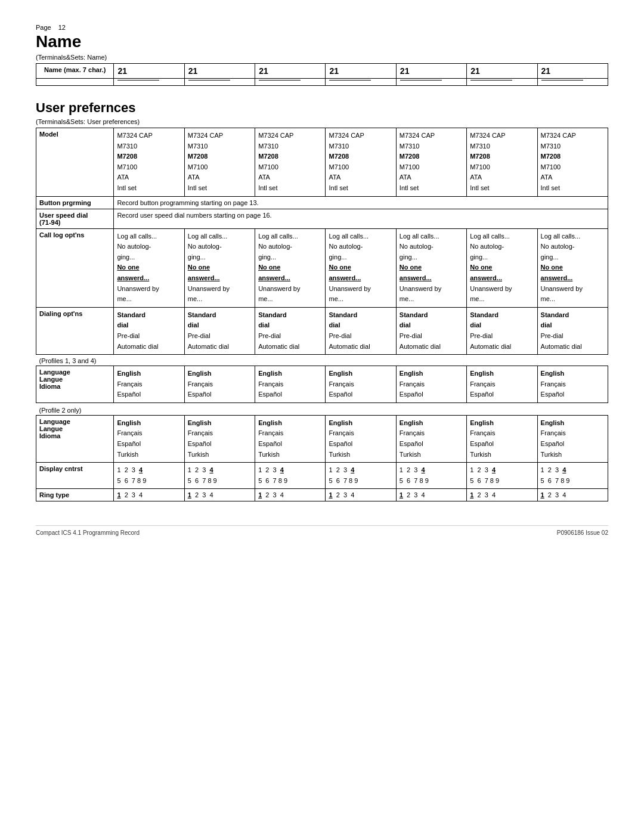 Image resolution: width=644 pixels, height=833 pixels. Describe the element at coordinates (290, 385) in the screenshot. I see `lang134-col-3: EnglishFrançaisEspañol` at that location.